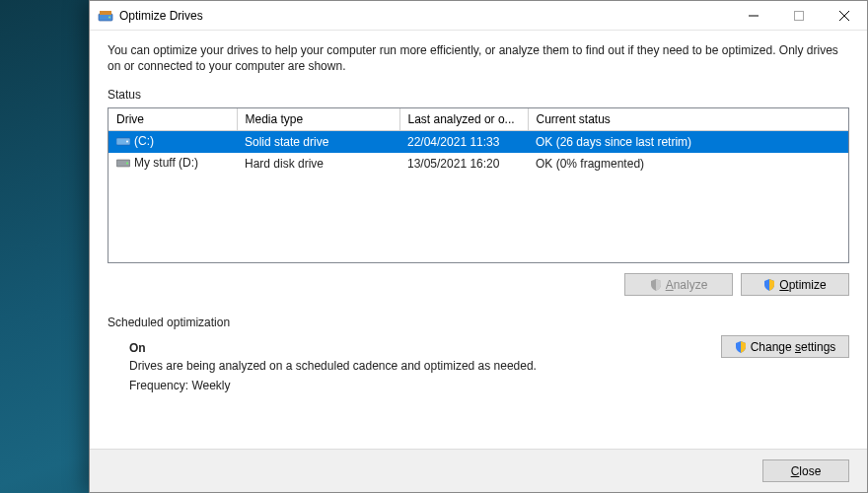  Describe the element at coordinates (478, 164) in the screenshot. I see `table-row: My stuff (D:)Hard disk drive13/05/2021 1…` at that location.